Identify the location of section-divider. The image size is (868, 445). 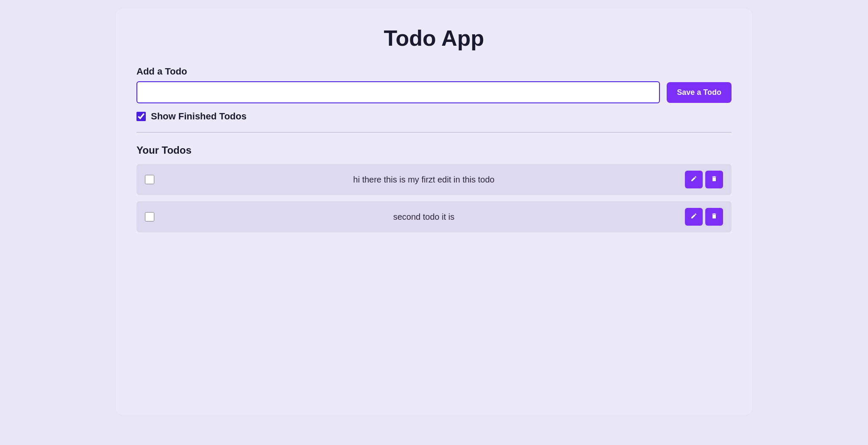
(434, 132).